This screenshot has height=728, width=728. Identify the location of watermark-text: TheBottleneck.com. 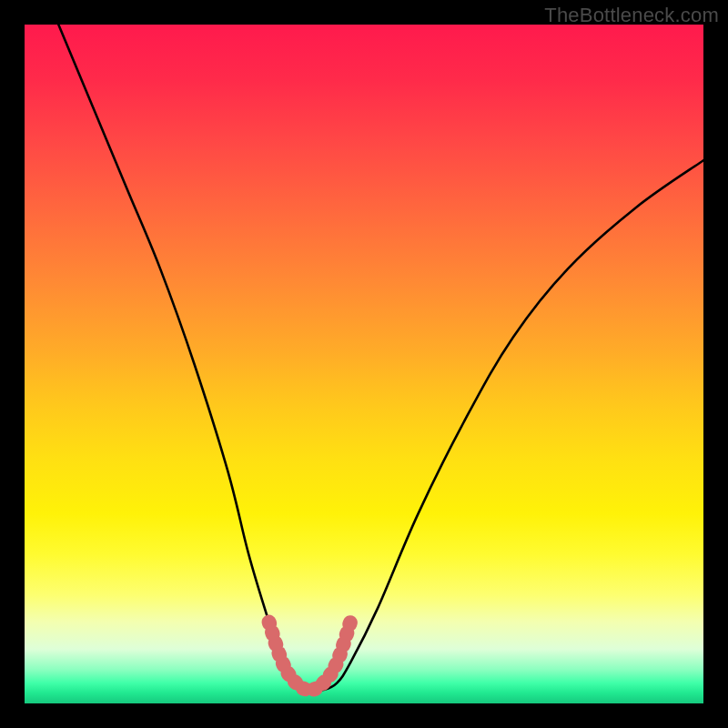
(632, 15).